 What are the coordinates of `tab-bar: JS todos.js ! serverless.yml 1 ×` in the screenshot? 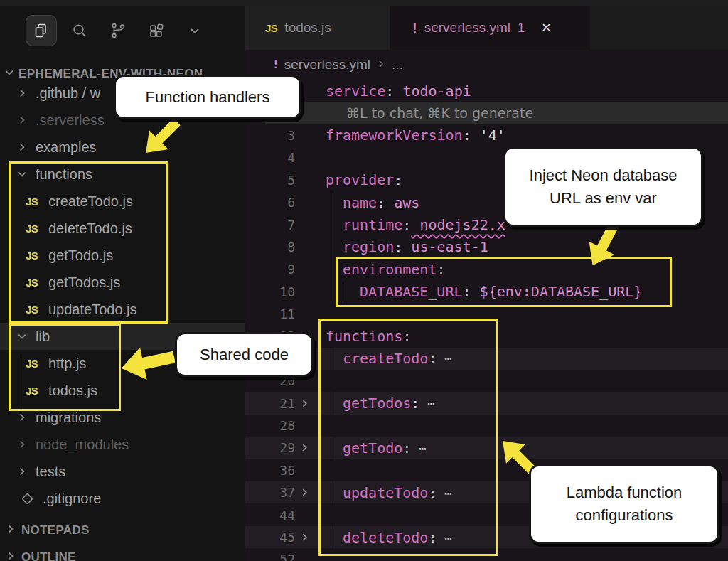 It's located at (486, 28).